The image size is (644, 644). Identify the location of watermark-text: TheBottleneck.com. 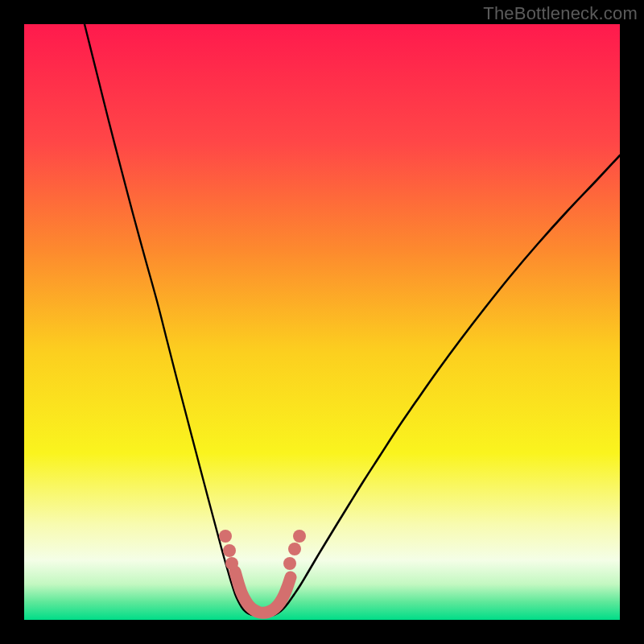
(560, 14).